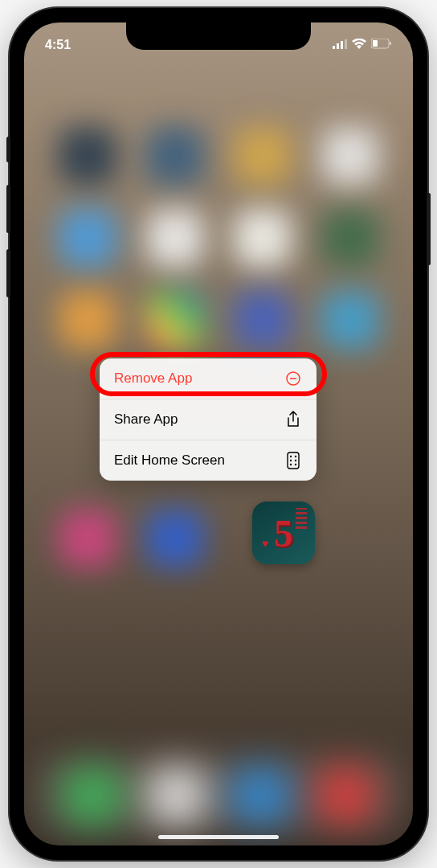 The height and width of the screenshot is (868, 437). Describe the element at coordinates (293, 461) in the screenshot. I see `apps-icon` at that location.